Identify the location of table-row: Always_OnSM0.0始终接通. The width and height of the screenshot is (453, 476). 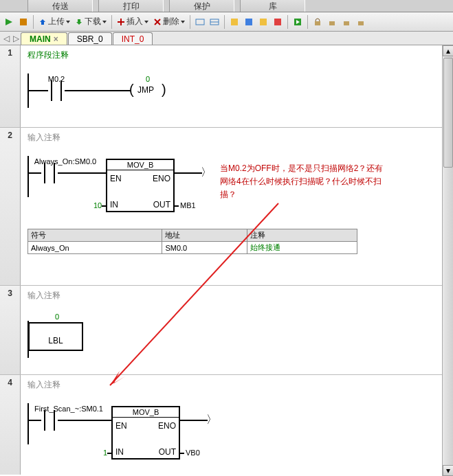
(192, 248).